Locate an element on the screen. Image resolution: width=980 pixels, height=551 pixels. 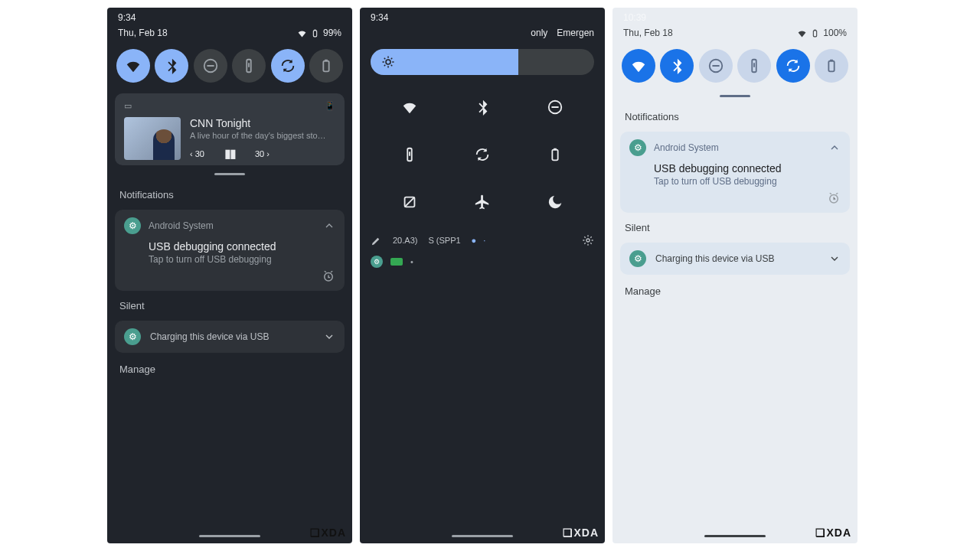
media-title: CNN Tonight is located at coordinates (263, 123).